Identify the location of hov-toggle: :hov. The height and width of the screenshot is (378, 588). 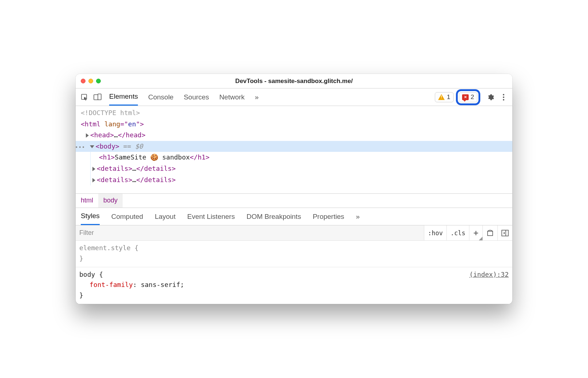
(435, 233).